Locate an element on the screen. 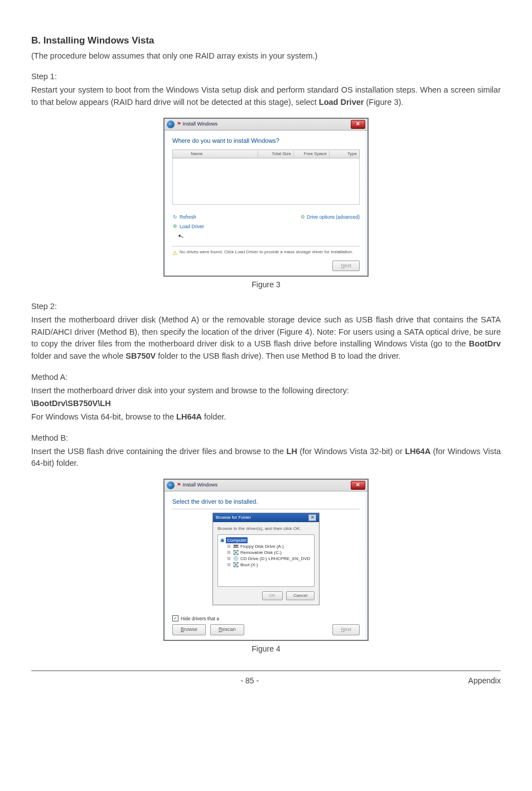 The height and width of the screenshot is (791, 532). section-heading: B. Installing Windows Vista is located at coordinates (266, 41).